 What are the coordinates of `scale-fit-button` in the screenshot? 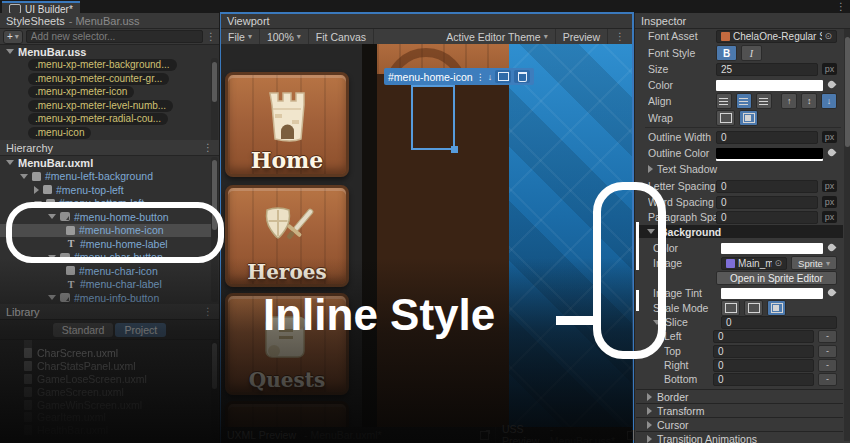 It's located at (754, 308).